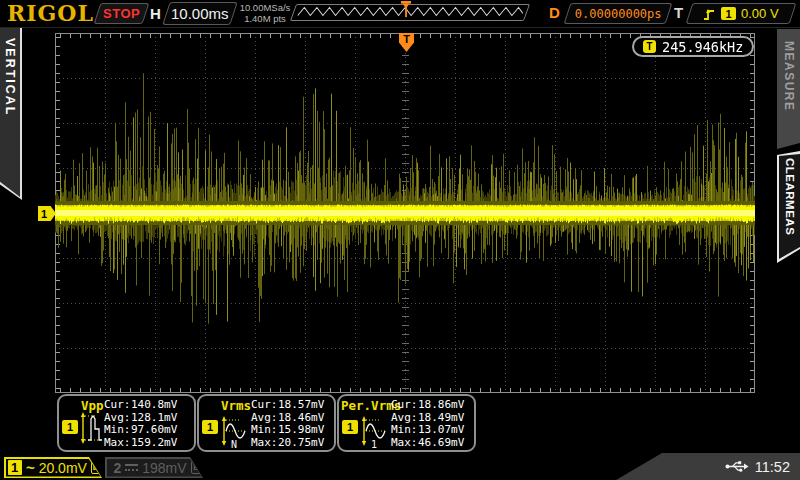  Describe the element at coordinates (618, 14) in the screenshot. I see `delay-value: 0.00000000ps` at that location.